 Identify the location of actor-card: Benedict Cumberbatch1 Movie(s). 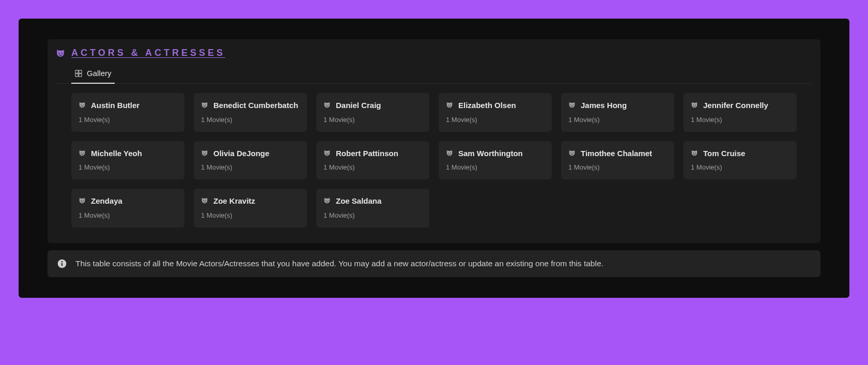
(250, 113).